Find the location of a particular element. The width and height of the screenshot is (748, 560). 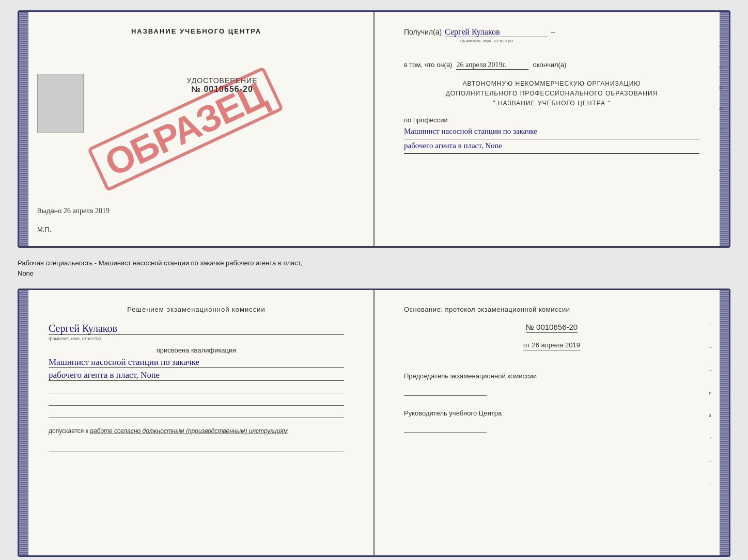

dopuskaetsya-row: допускается к работе согласно должностны… is located at coordinates (196, 431).